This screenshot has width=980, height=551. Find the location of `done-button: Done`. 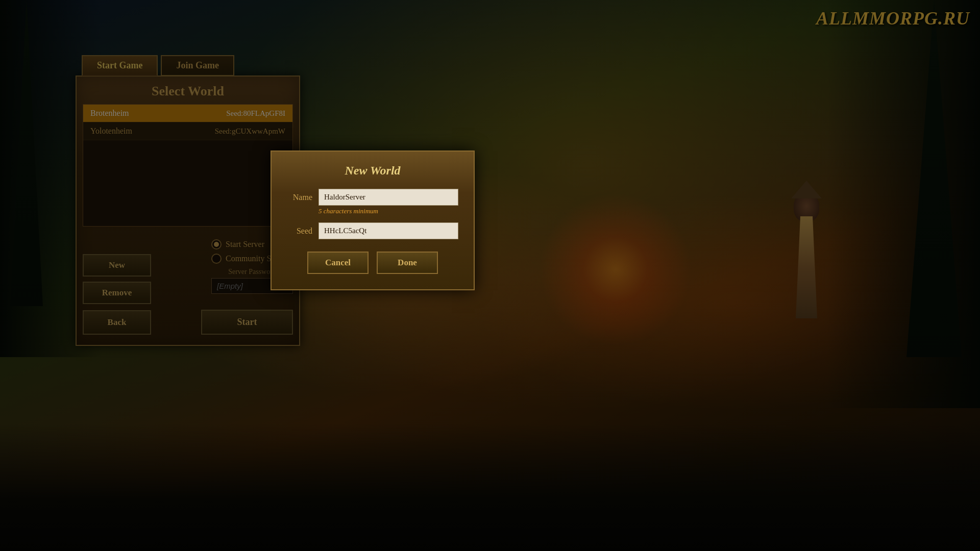

done-button: Done is located at coordinates (407, 263).